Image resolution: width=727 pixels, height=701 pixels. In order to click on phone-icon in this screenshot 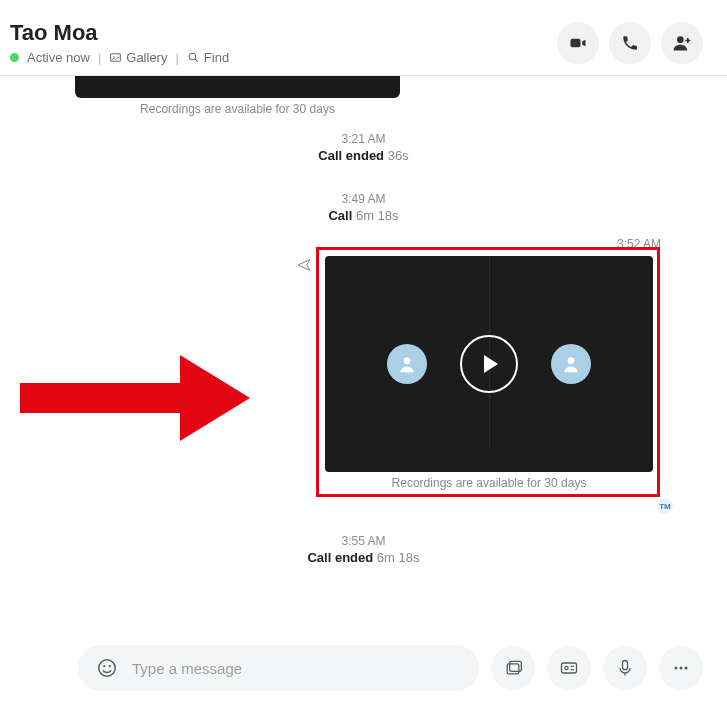, I will do `click(630, 43)`.